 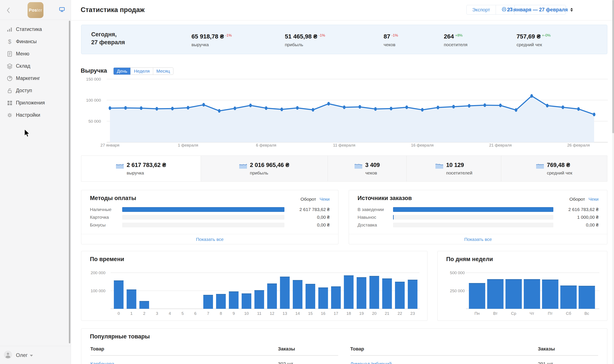 What do you see at coordinates (30, 103) in the screenshot?
I see `sidebar-item-label: Приложения` at bounding box center [30, 103].